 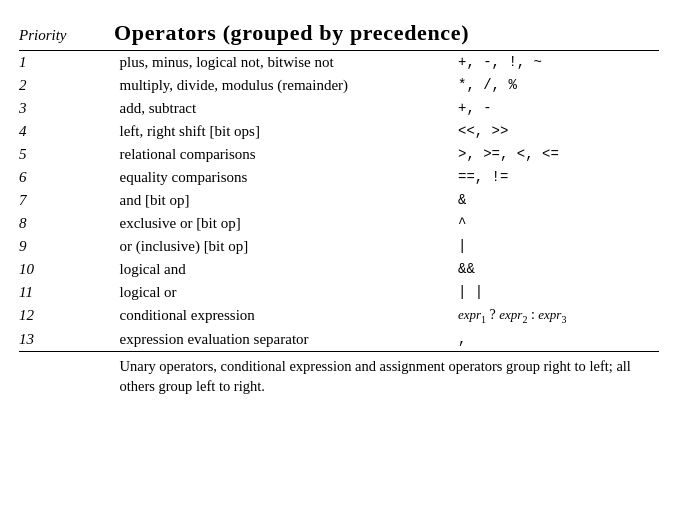 What do you see at coordinates (339, 200) in the screenshot?
I see `table-row: 7 and [bit op] &` at bounding box center [339, 200].